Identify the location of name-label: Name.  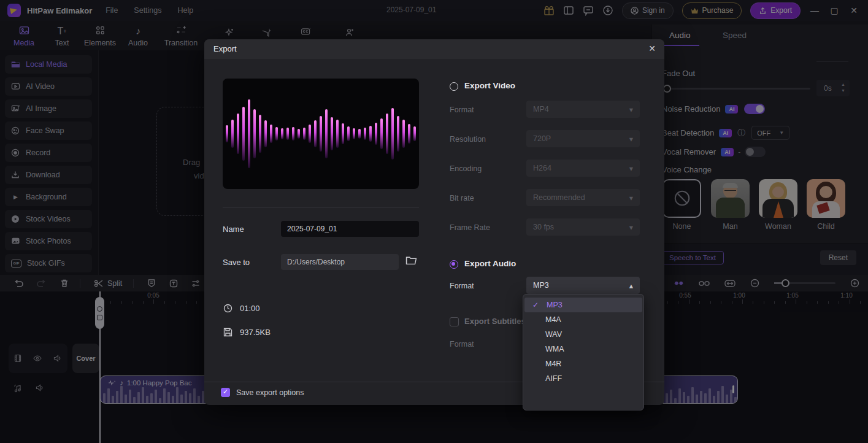
(233, 229).